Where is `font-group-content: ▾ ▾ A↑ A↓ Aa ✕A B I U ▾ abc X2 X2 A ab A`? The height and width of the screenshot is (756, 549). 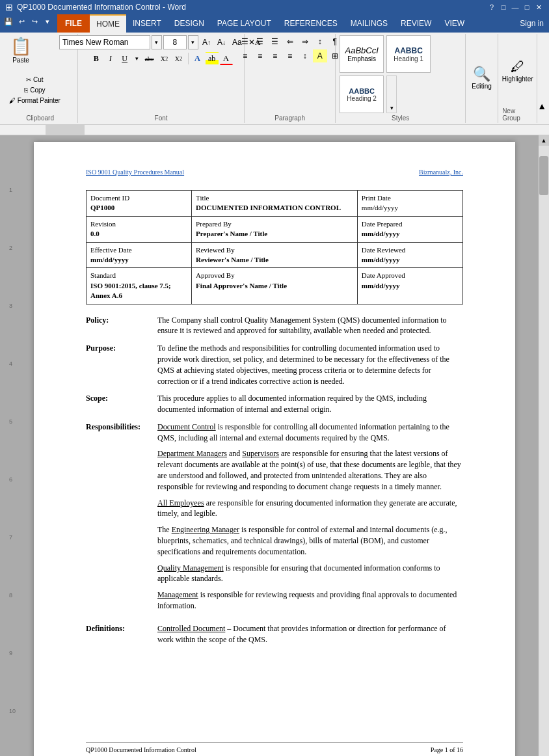
font-group-content: ▾ ▾ A↑ A↓ Aa ✕A B I U ▾ abc X2 X2 A ab A is located at coordinates (161, 74).